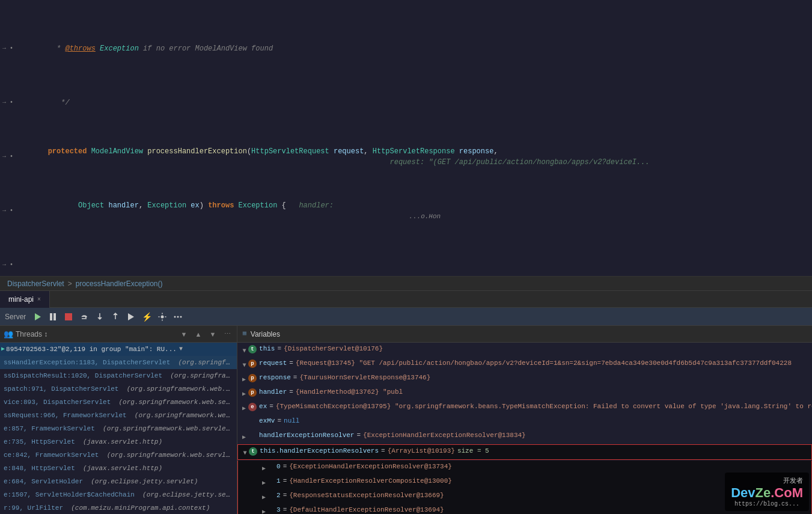 The image size is (812, 514). I want to click on thread-arrow-icon: ▶, so click(3, 349).